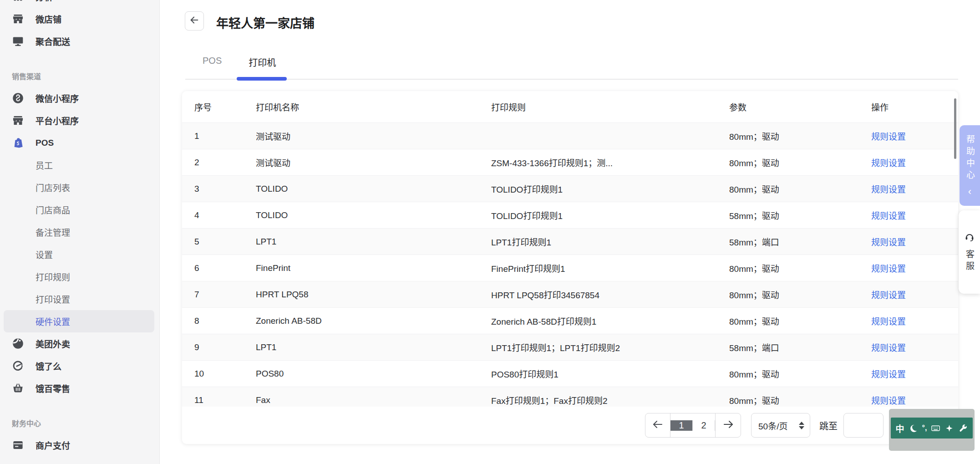 The width and height of the screenshot is (980, 464). Describe the element at coordinates (900, 428) in the screenshot. I see `ime-language-mode-button: 中` at that location.